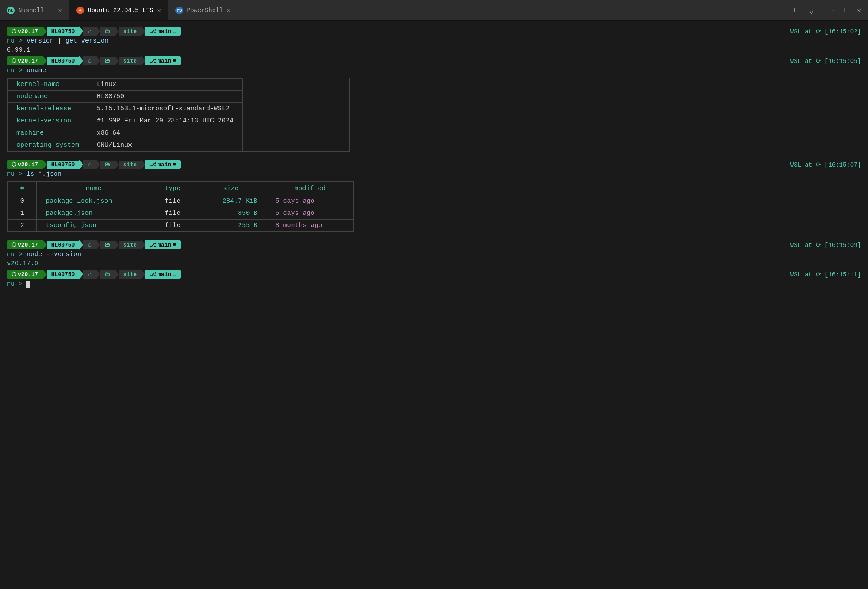  Describe the element at coordinates (825, 274) in the screenshot. I see `prompt-time-5: WSL at ⟳ [16:15:11]` at that location.